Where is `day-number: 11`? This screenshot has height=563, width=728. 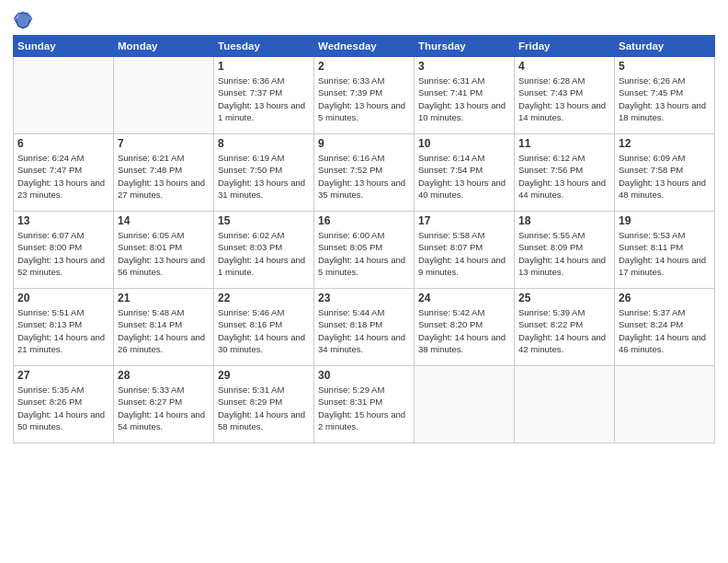
day-number: 11 is located at coordinates (564, 144).